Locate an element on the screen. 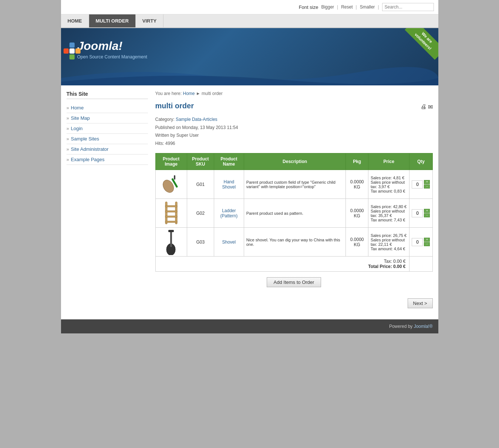 Image resolution: width=499 pixels, height=448 pixels. footer: Powered by Joomla!® is located at coordinates (250, 326).